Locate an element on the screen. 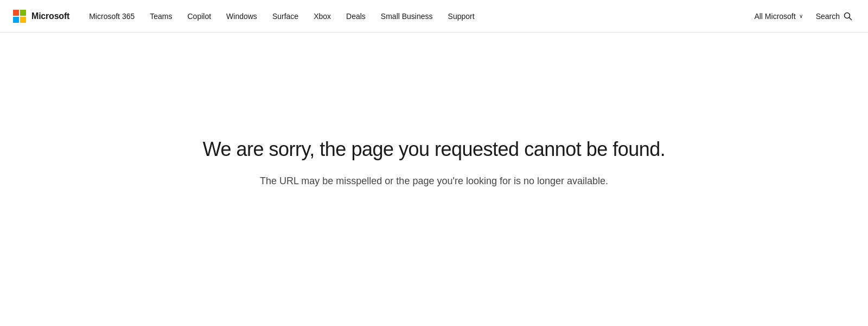 The width and height of the screenshot is (868, 326). nav-item-small-business: Small Business is located at coordinates (407, 16).